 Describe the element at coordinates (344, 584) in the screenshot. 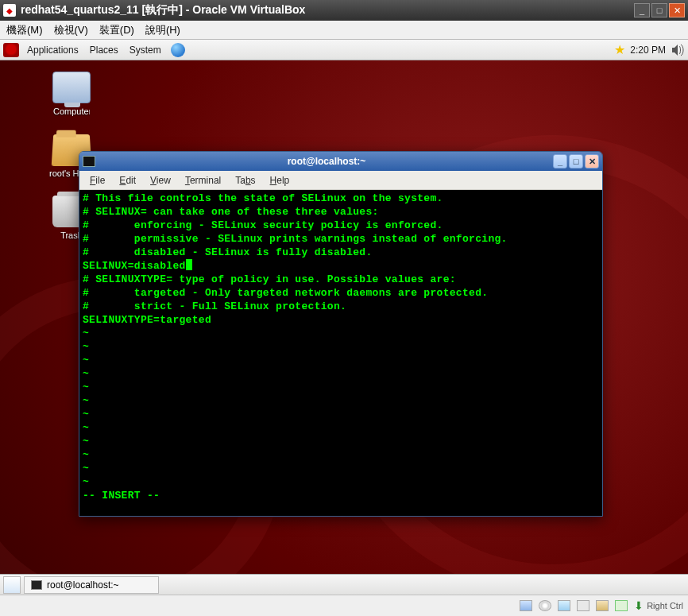

I see `gnome-bottom-panel: root@localhost:~` at that location.